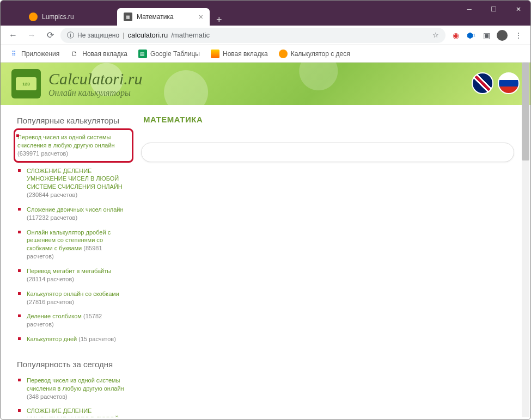 The height and width of the screenshot is (420, 531). What do you see at coordinates (240, 54) in the screenshot?
I see `bookmark-item: Новая вкладка` at bounding box center [240, 54].